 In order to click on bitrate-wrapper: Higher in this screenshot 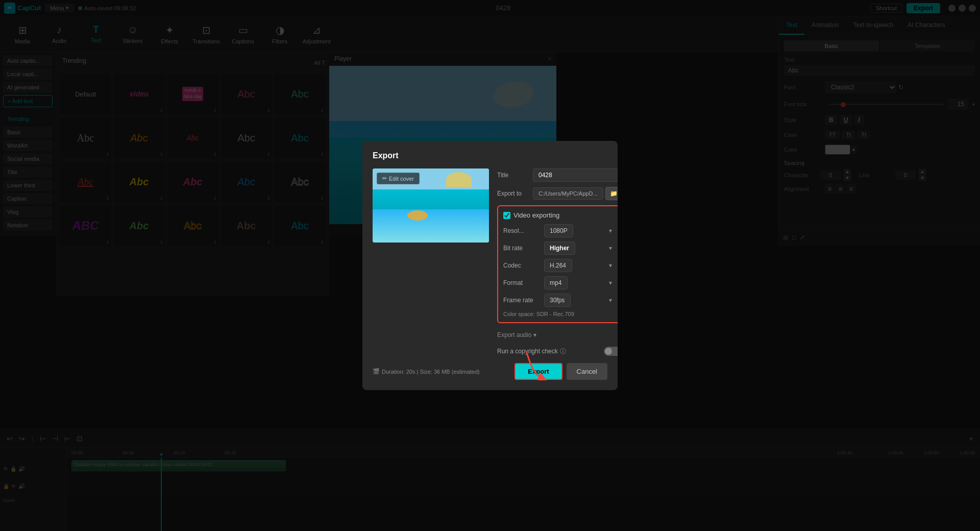, I will do `click(580, 248)`.